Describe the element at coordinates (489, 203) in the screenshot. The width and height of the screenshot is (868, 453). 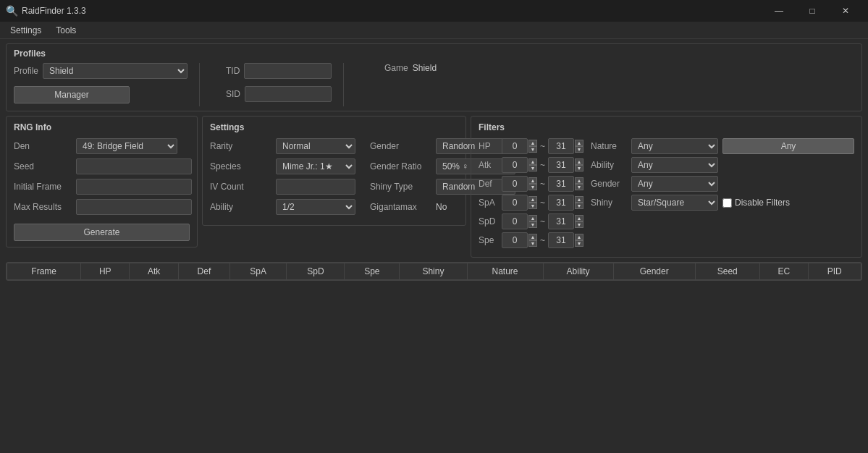
I see `spa-label: SpA` at that location.